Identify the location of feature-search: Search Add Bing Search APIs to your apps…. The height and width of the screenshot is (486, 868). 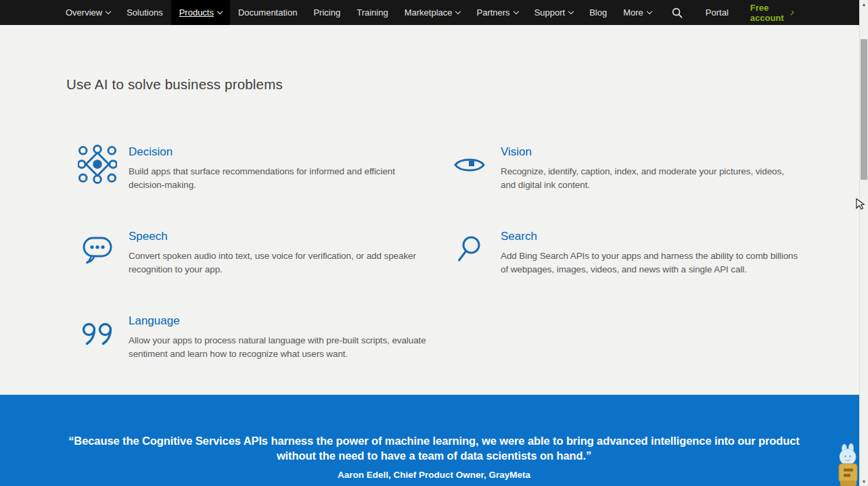
(618, 272).